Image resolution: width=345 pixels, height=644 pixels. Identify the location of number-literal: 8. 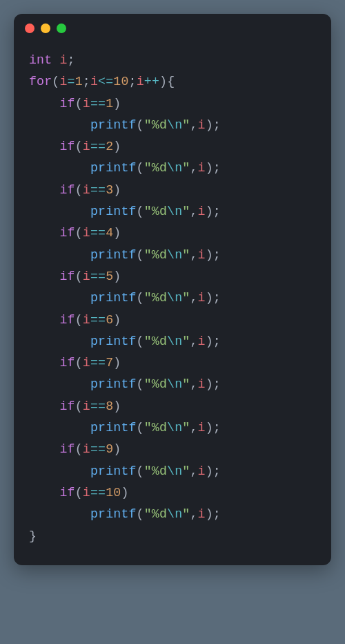
(109, 406).